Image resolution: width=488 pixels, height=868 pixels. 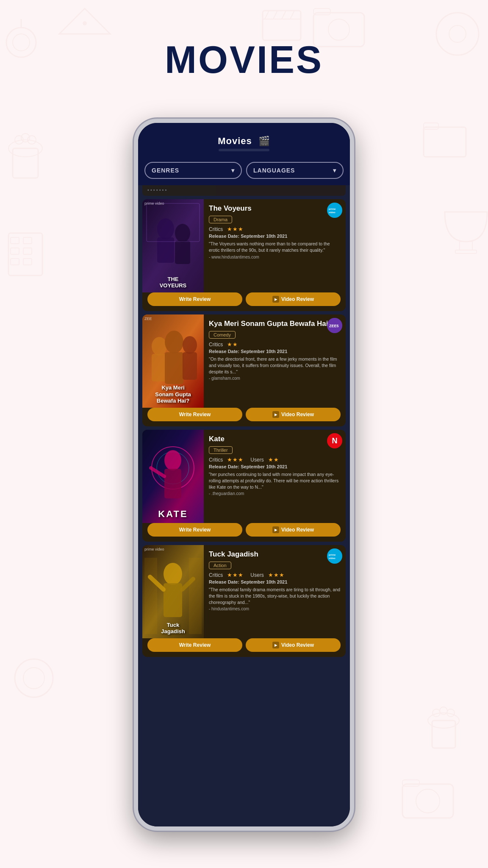 What do you see at coordinates (274, 459) in the screenshot?
I see `rating-row-kate: Critics ★★★ Users ★★` at bounding box center [274, 459].